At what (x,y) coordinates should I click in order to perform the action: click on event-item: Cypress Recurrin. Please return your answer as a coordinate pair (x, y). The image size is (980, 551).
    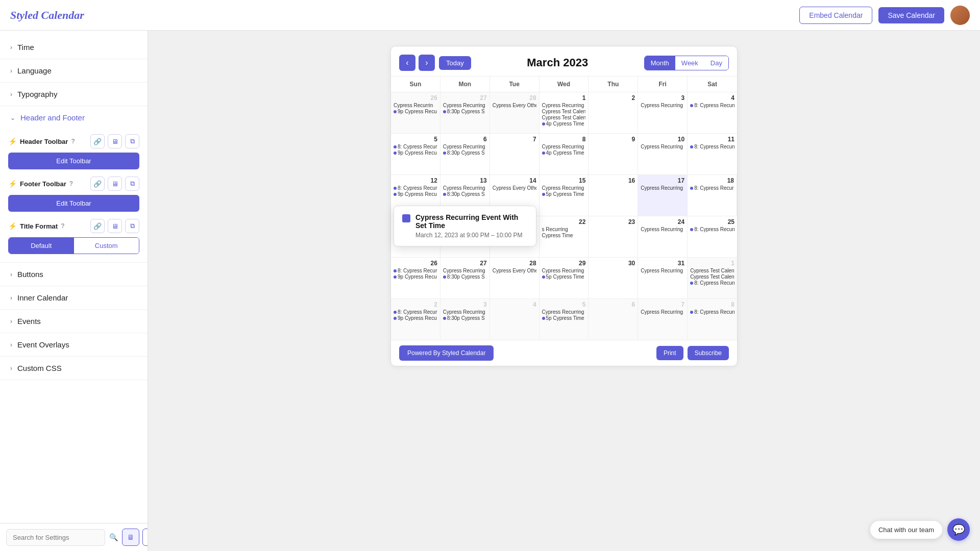
    Looking at the image, I should click on (415, 105).